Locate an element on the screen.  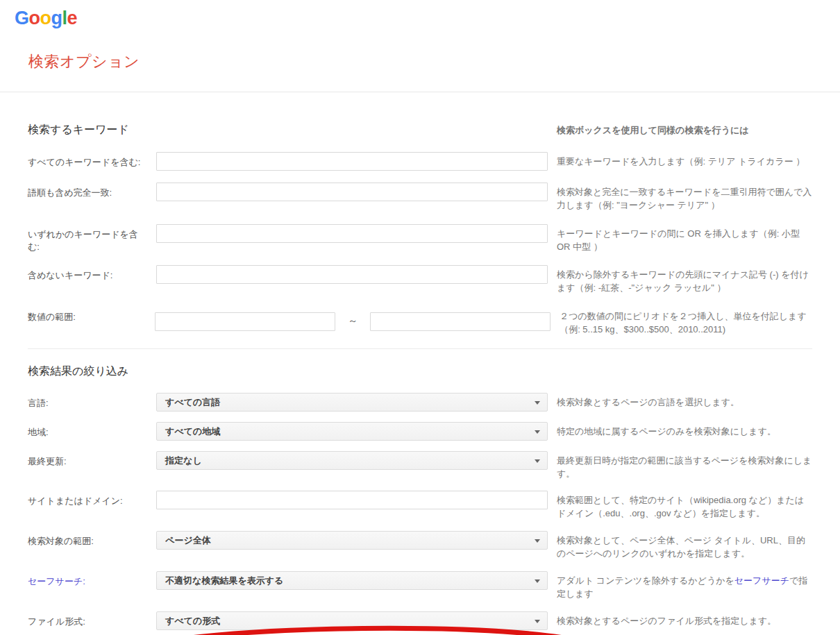
safesearch-label-link: セーフサーチ: is located at coordinates (92, 586).